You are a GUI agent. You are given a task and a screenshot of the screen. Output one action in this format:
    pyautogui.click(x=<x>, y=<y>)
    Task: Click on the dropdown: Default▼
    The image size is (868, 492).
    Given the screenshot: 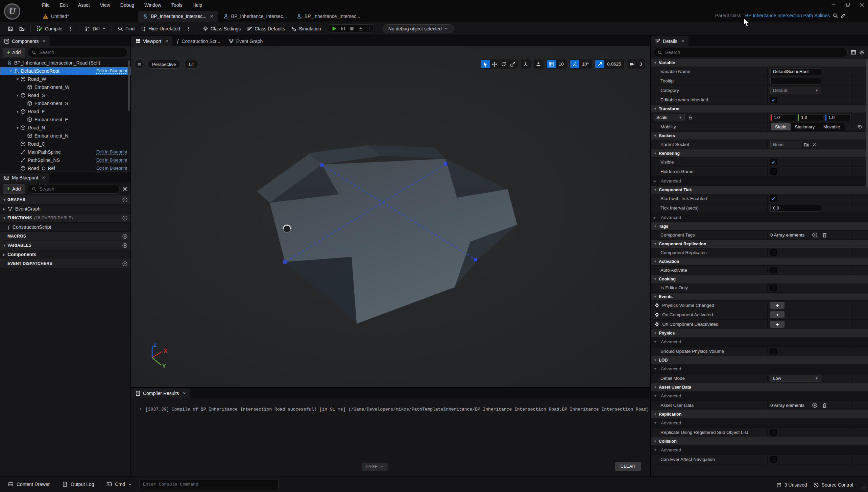 What is the action you would take?
    pyautogui.click(x=796, y=91)
    